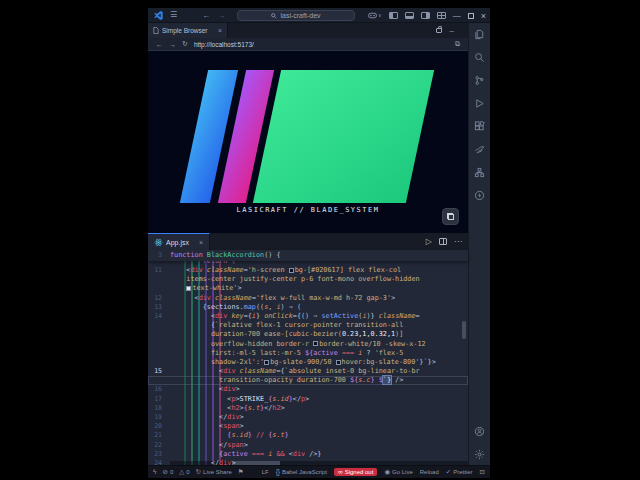 The width and height of the screenshot is (640, 480). I want to click on live-share: ↻Live Share, so click(214, 472).